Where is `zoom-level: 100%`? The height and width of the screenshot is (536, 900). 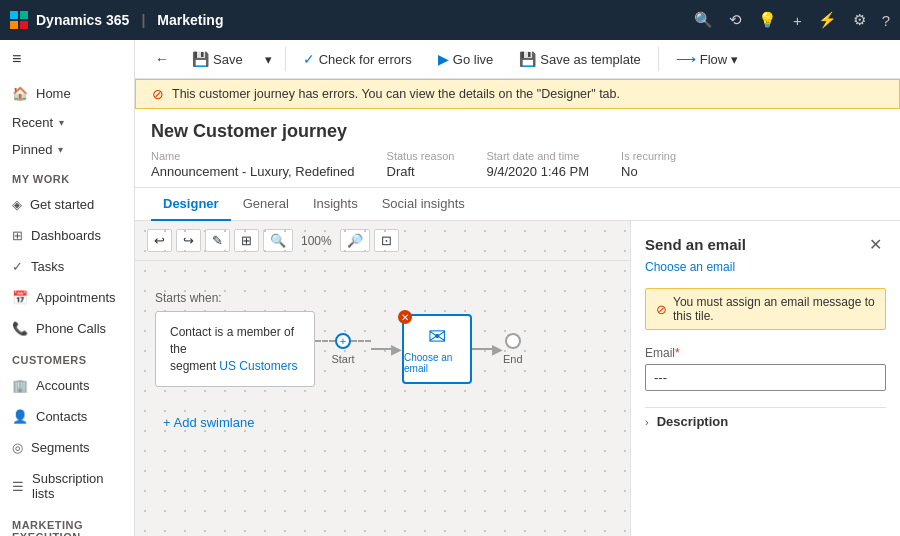
zoom-level: 100% is located at coordinates (316, 241).